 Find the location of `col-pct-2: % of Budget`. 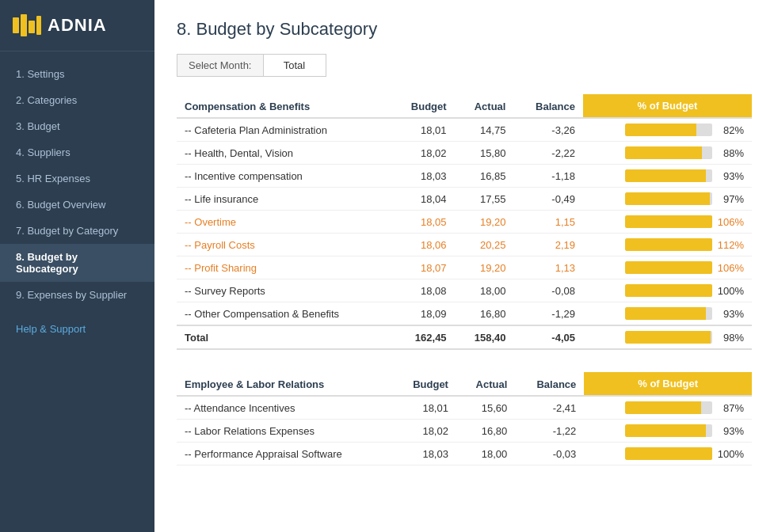

col-pct-2: % of Budget is located at coordinates (668, 384).